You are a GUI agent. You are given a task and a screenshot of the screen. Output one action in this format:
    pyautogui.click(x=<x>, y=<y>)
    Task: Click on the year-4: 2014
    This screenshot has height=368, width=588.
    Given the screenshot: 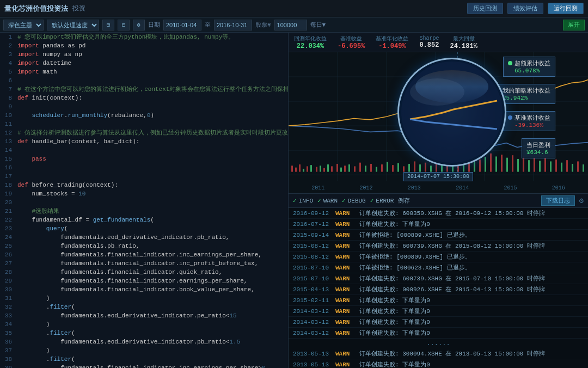 What is the action you would take?
    pyautogui.click(x=462, y=188)
    